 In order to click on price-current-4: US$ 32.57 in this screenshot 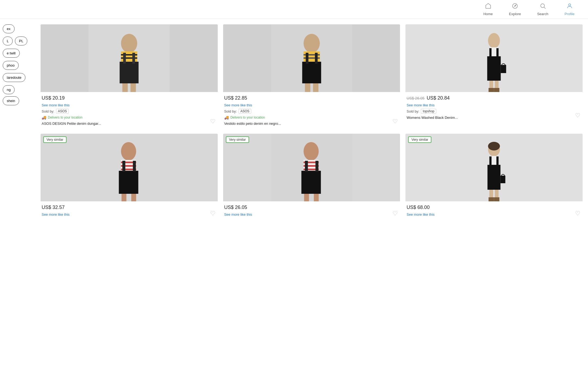, I will do `click(53, 207)`.